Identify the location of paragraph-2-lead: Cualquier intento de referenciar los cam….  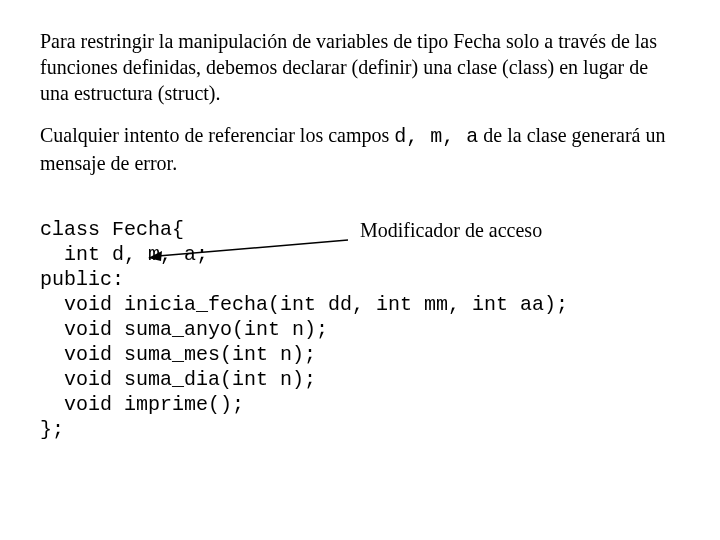
(217, 135).